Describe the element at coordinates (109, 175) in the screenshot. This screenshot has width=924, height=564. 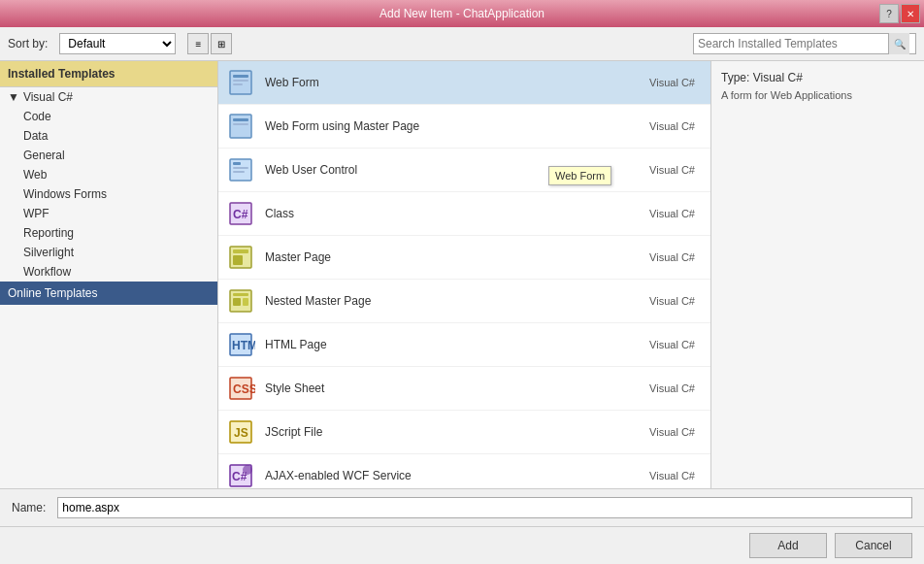
I see `sidebar-item-web: Web` at that location.